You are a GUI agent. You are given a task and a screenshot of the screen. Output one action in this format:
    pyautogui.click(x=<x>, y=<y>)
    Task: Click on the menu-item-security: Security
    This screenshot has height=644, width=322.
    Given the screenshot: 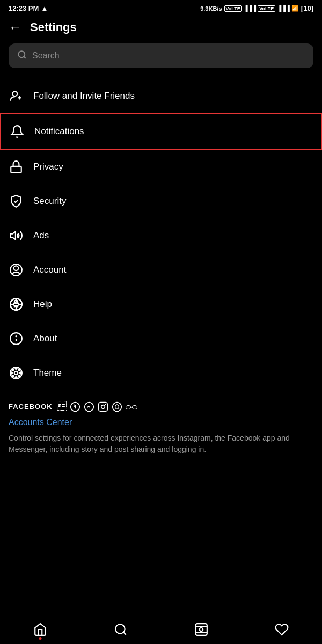 What is the action you would take?
    pyautogui.click(x=161, y=201)
    